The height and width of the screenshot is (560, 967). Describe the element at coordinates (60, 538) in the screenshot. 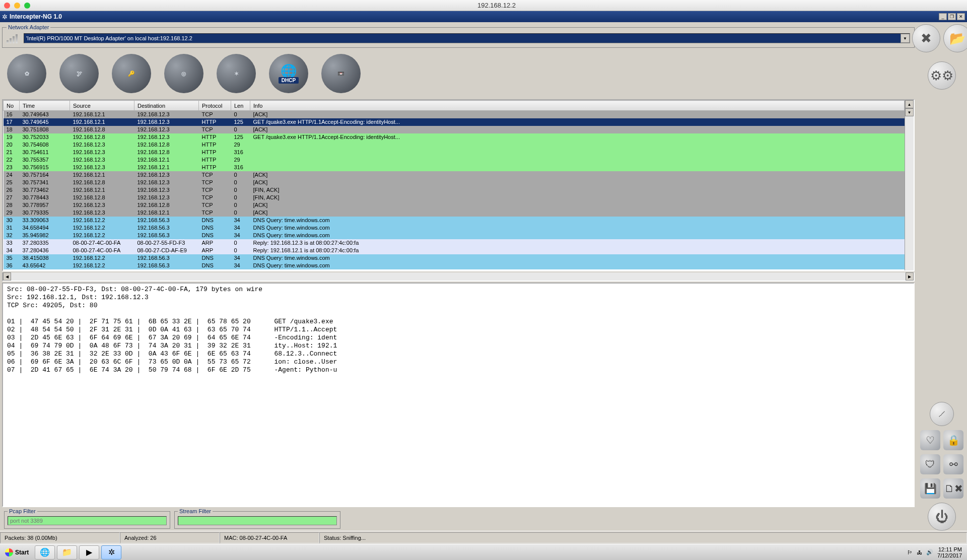

I see `status-packets: Packets: 38 (0.00Mb)` at that location.